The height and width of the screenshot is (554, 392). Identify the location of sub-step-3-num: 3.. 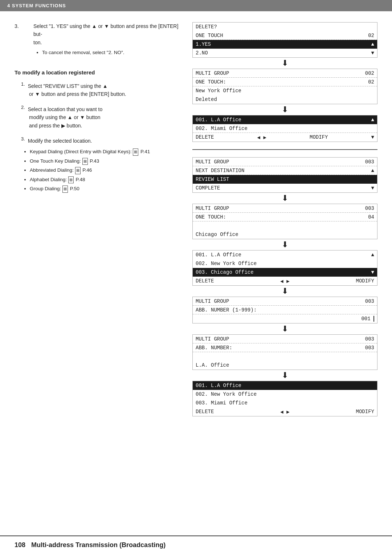
(23, 139).